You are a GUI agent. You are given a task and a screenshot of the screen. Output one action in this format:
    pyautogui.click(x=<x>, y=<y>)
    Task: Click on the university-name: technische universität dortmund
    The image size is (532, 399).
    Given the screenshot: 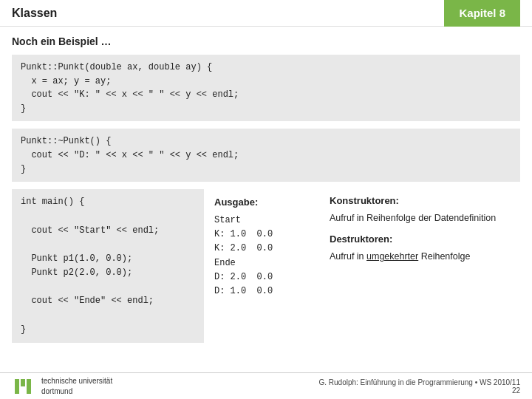 What is the action you would take?
    pyautogui.click(x=77, y=386)
    